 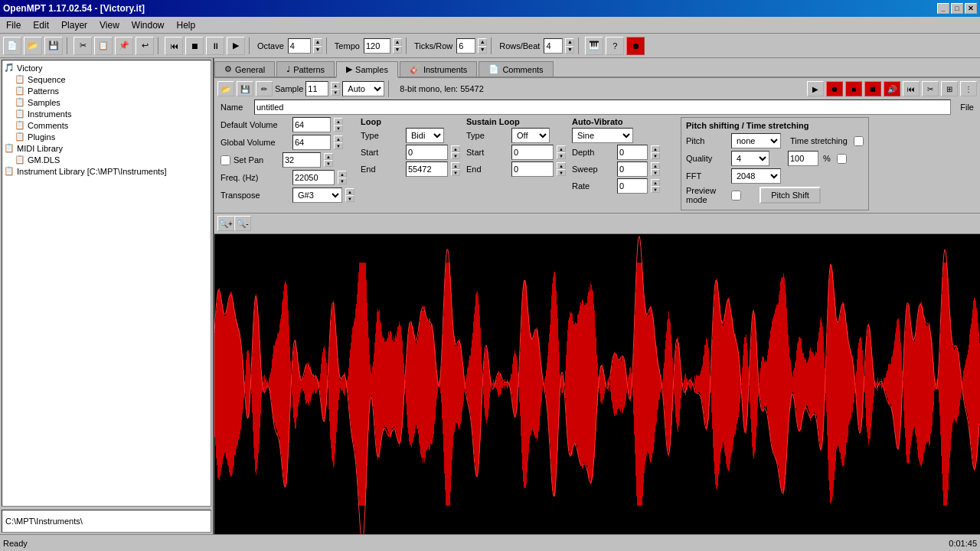 I want to click on ticks-down: ▼, so click(x=482, y=50).